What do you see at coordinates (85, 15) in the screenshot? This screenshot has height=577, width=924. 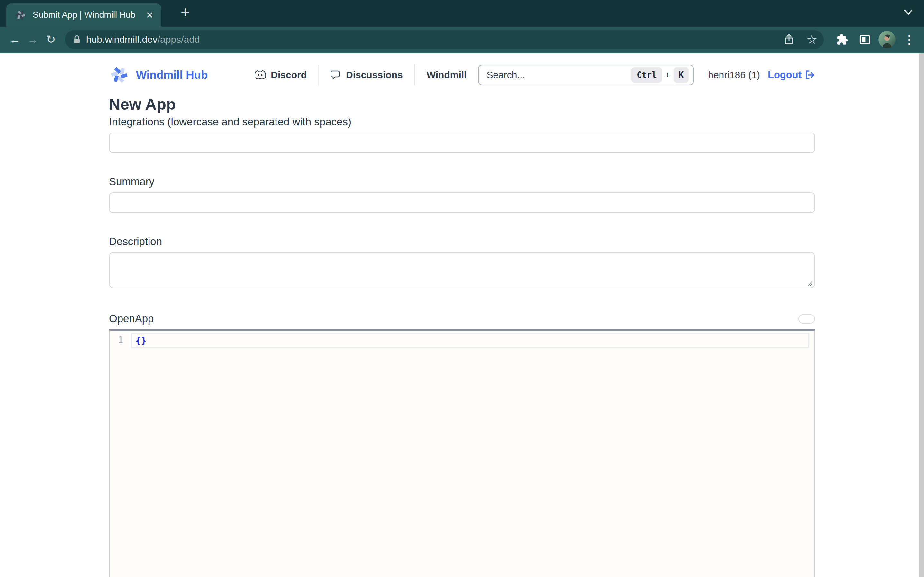 I see `tab-title: Submit App | Windmill Hub` at bounding box center [85, 15].